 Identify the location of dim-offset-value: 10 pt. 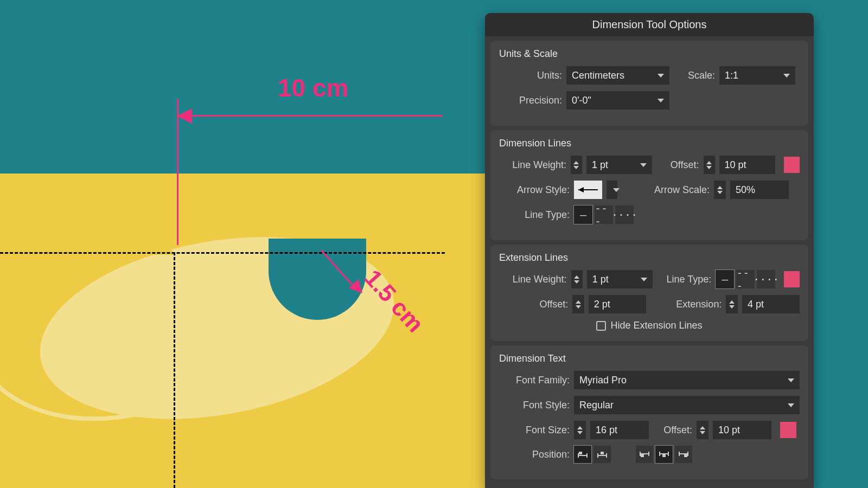
(736, 165).